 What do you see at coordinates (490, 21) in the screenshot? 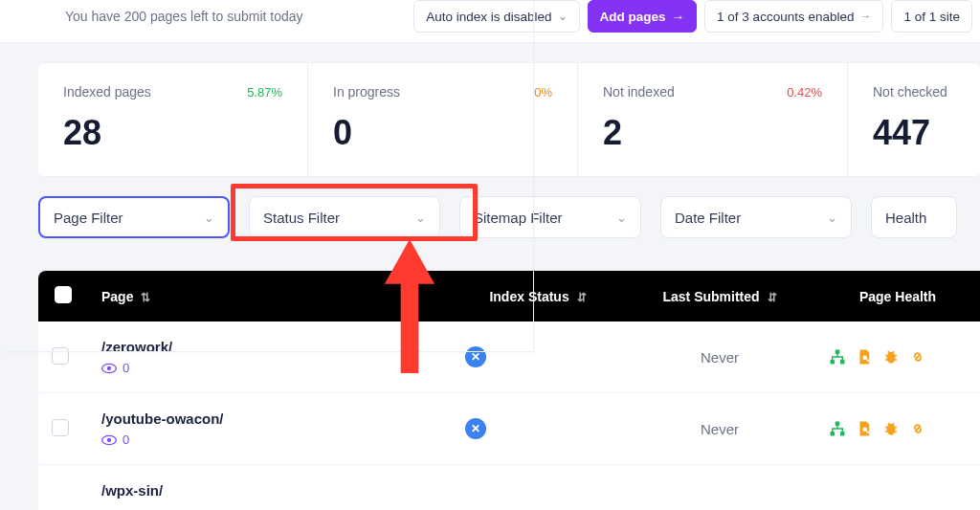
I see `top-bar: You have 200 pages left to submit today …` at bounding box center [490, 21].